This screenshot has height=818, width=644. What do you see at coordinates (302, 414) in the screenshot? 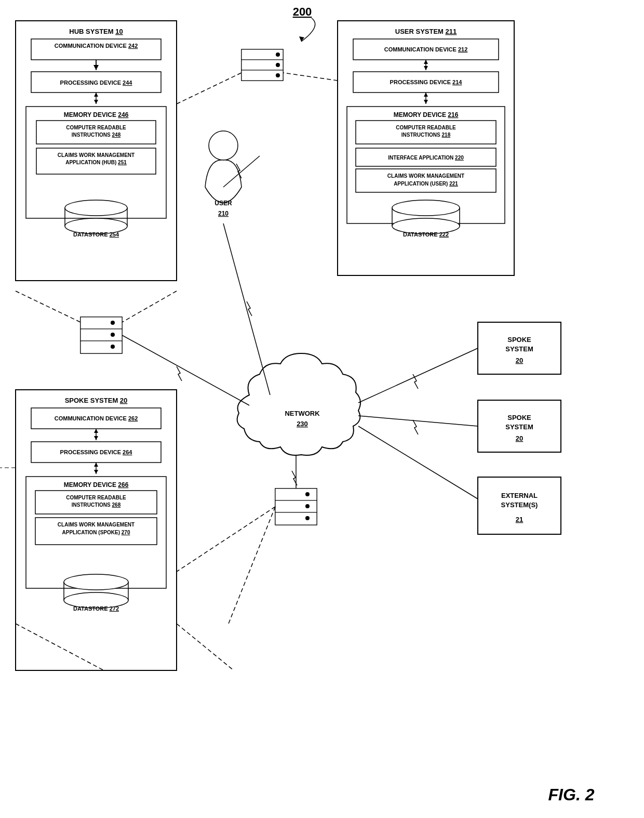
I see `svg-text: NETWORK` at bounding box center [302, 414].